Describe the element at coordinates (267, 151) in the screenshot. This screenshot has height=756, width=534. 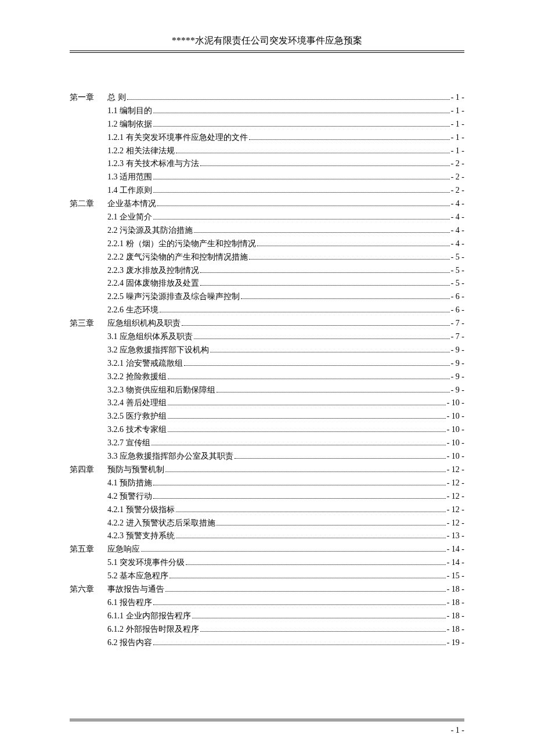
I see `toc-entry: 1.2.2 相关法律法规- 1 -` at that location.